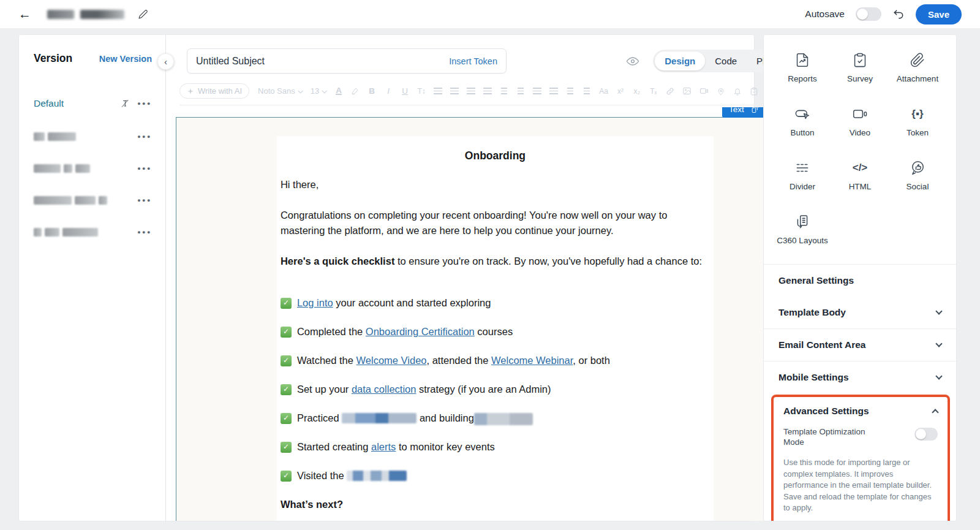 This screenshot has height=530, width=980. Describe the element at coordinates (802, 68) in the screenshot. I see `component-reports: Reports` at that location.